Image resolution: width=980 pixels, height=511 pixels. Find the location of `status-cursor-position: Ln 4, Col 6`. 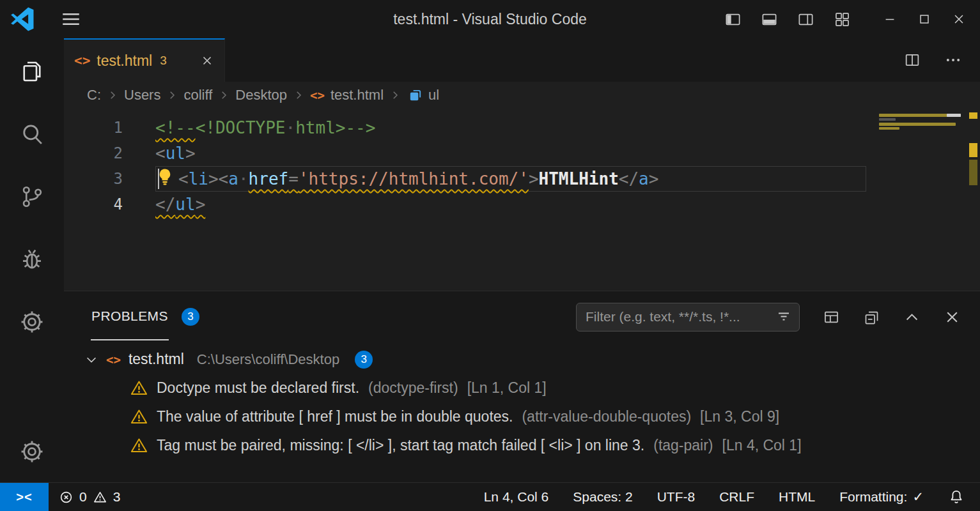

status-cursor-position: Ln 4, Col 6 is located at coordinates (517, 497).